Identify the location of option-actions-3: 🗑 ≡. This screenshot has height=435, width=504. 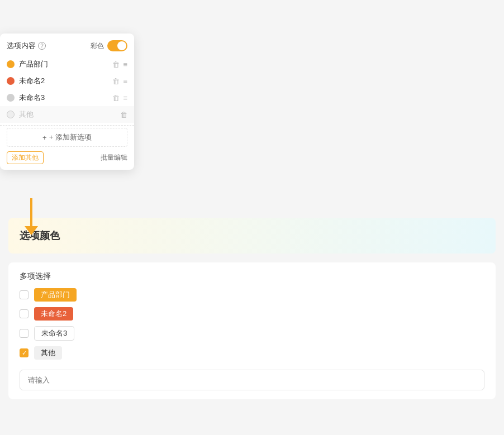
(120, 98).